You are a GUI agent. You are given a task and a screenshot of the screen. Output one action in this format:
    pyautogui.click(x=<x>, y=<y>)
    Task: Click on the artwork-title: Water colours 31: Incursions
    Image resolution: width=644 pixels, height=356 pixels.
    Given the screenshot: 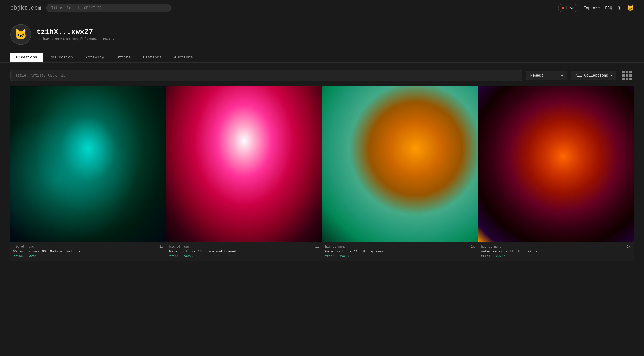 What is the action you would take?
    pyautogui.click(x=556, y=252)
    